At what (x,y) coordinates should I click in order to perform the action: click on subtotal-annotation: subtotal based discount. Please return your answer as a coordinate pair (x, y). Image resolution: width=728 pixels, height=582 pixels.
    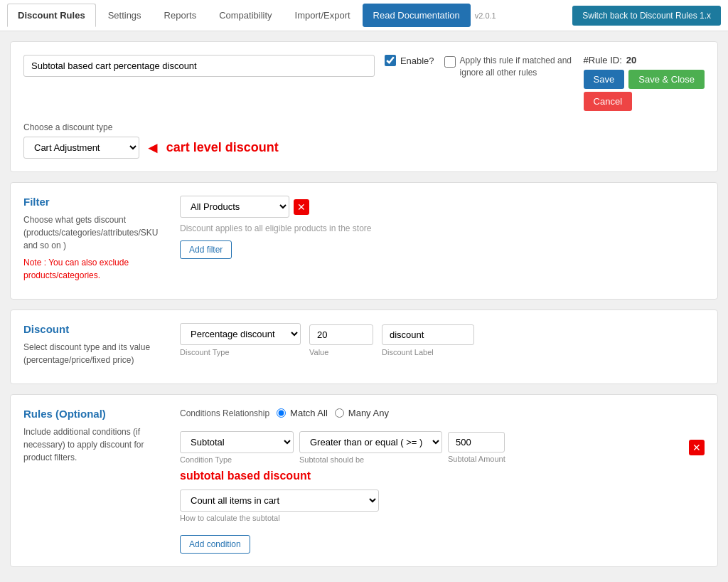
    Looking at the image, I should click on (442, 476).